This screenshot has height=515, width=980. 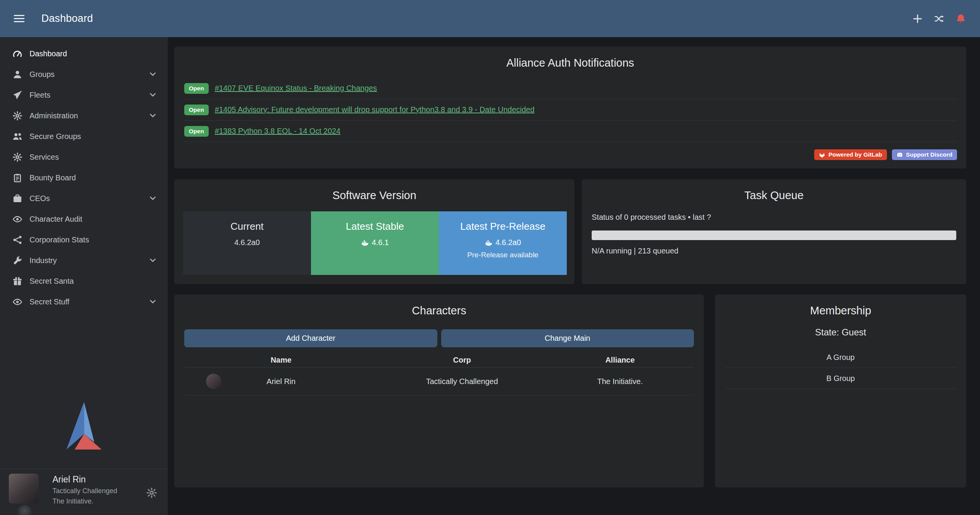 What do you see at coordinates (84, 136) in the screenshot?
I see `sidebar-item-secure-groups: Secure Groups` at bounding box center [84, 136].